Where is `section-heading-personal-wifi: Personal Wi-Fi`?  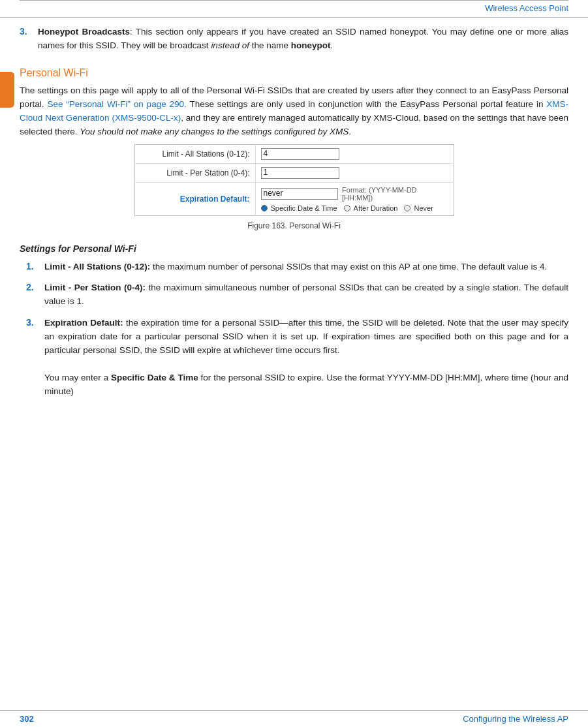
section-heading-personal-wifi: Personal Wi-Fi is located at coordinates (294, 73).